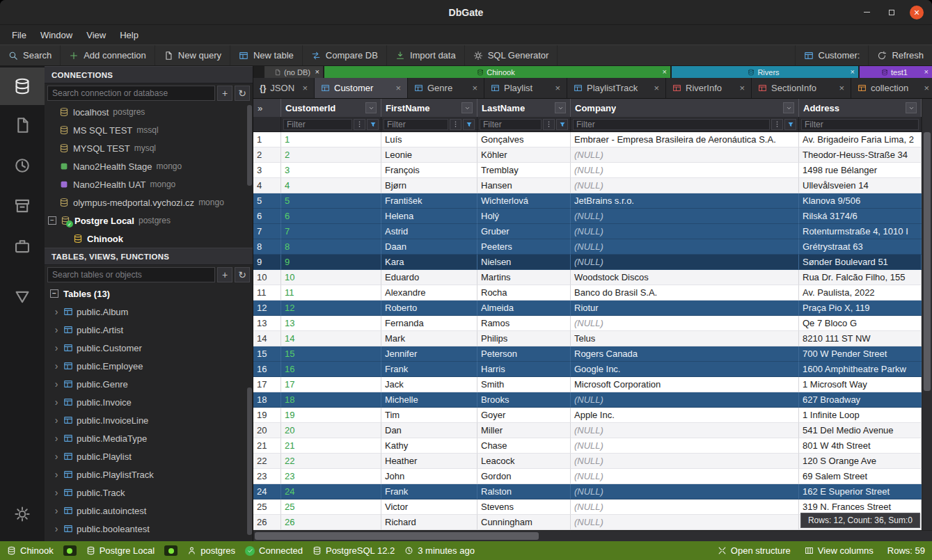 The image size is (932, 560). What do you see at coordinates (267, 186) in the screenshot?
I see `row-number: 4` at bounding box center [267, 186].